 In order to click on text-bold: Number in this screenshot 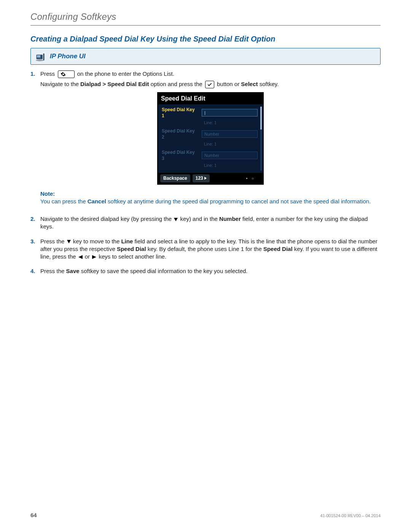, I will do `click(230, 219)`.